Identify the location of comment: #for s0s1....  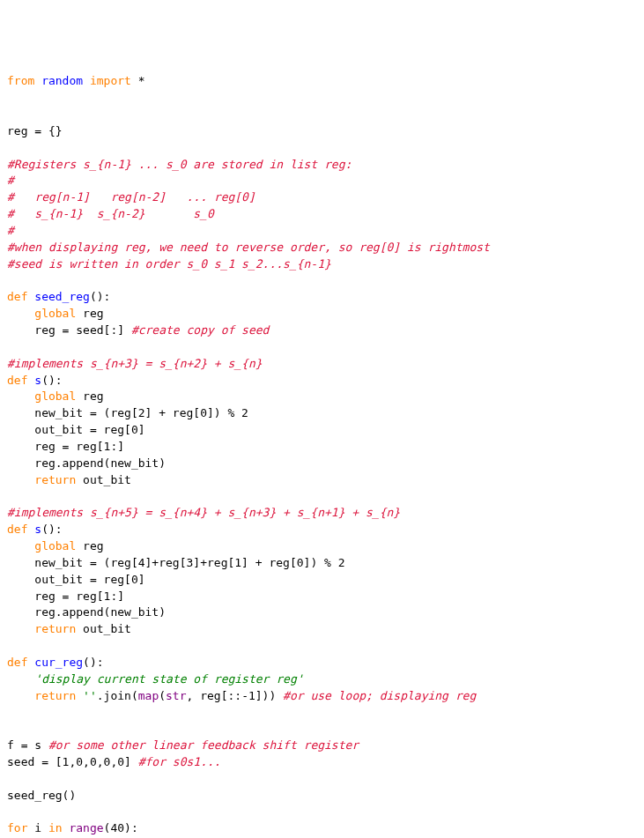
(180, 761).